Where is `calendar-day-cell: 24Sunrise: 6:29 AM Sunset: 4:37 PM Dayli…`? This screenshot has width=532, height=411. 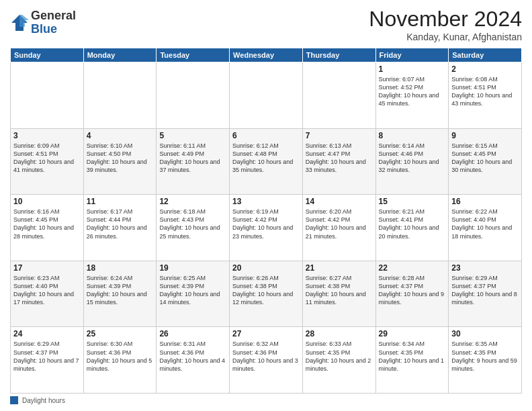
calendar-day-cell: 24Sunrise: 6:29 AM Sunset: 4:37 PM Dayli… is located at coordinates (47, 360).